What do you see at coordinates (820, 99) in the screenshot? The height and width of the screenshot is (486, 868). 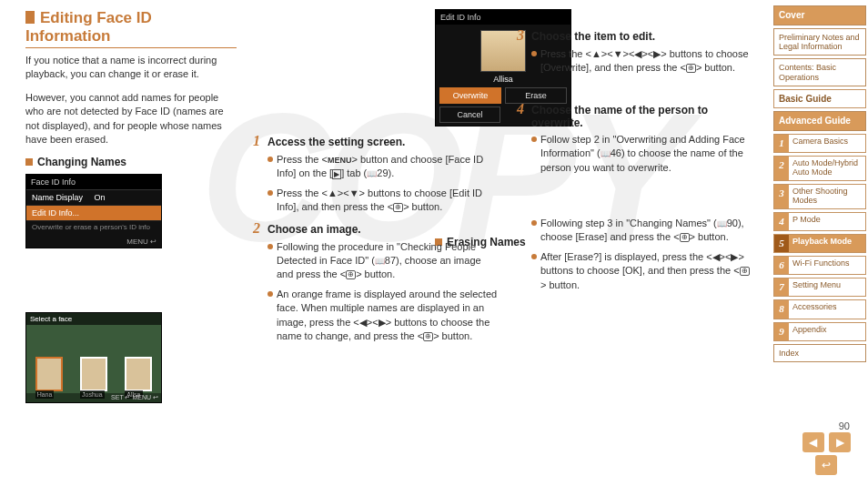 I see `sidebar-basic-guide: Basic Guide` at bounding box center [820, 99].